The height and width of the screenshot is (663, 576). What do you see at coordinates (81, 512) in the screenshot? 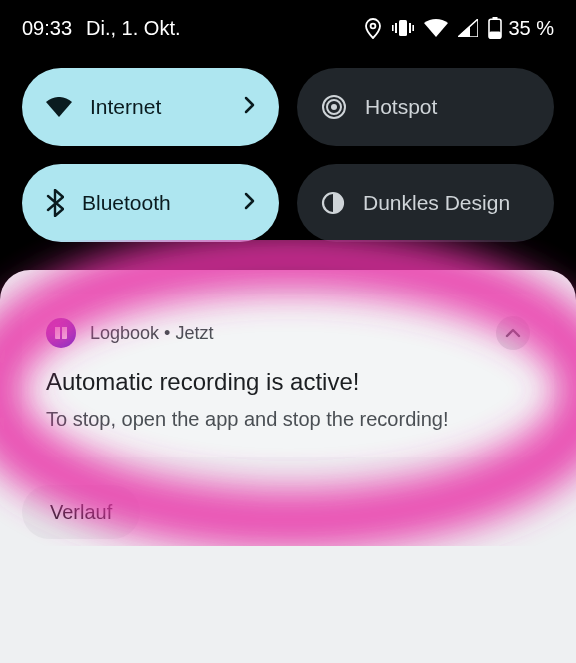
I see `history-button-label: Verlauf` at bounding box center [81, 512].